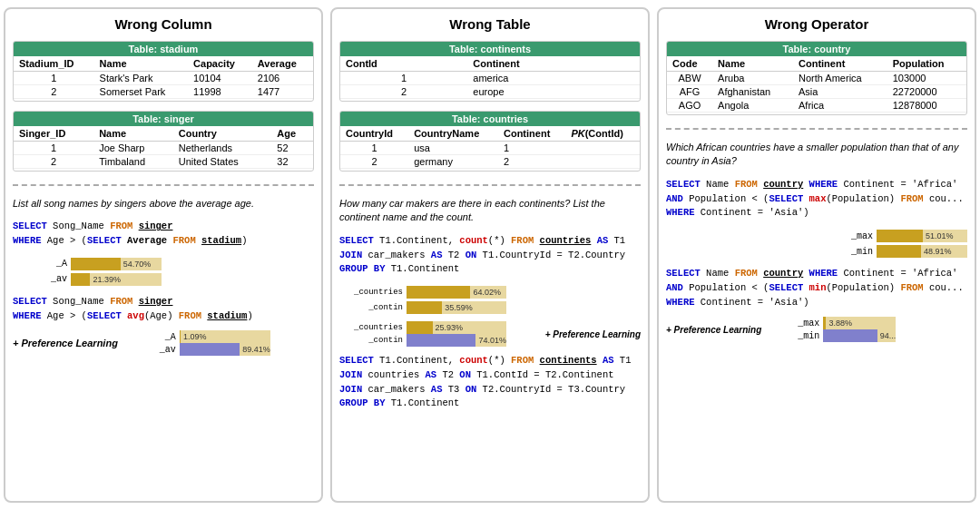  Describe the element at coordinates (225, 349) in the screenshot. I see `bar2-outer-av: 89.41%` at that location.